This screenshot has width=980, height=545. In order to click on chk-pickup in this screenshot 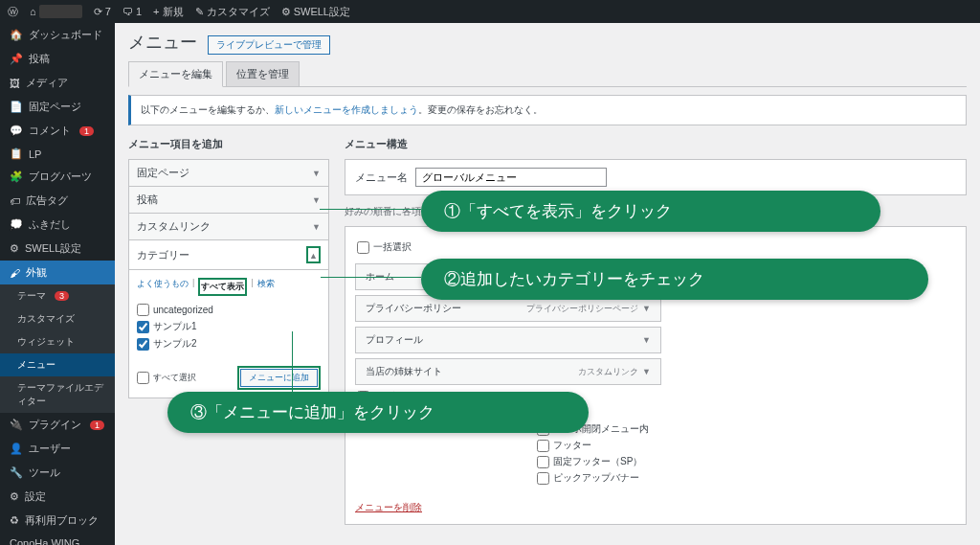, I will do `click(544, 479)`.